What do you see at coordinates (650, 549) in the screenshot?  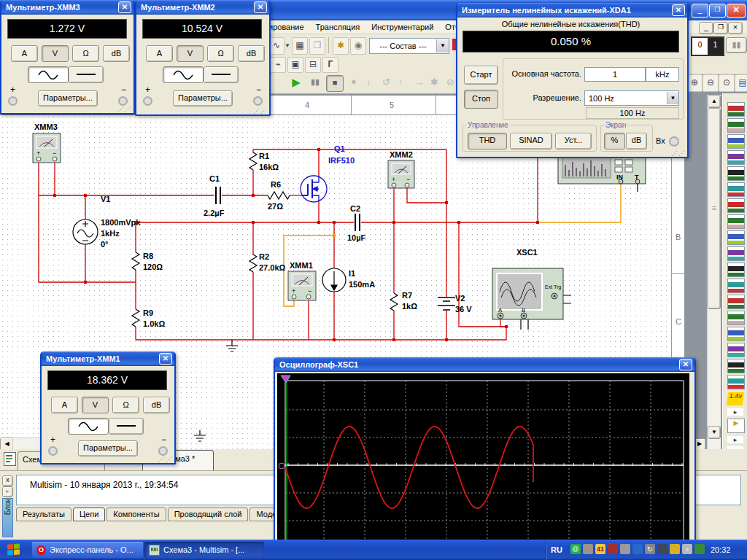 I see `tray-sync-icon: ↻` at bounding box center [650, 549].